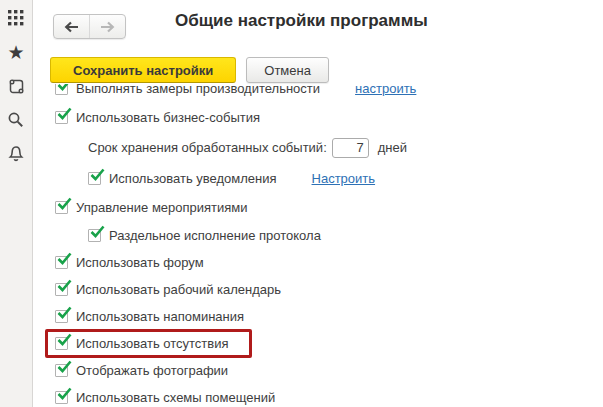  I want to click on highlight-wrap: Раздельное исполнение протокола, so click(211, 236).